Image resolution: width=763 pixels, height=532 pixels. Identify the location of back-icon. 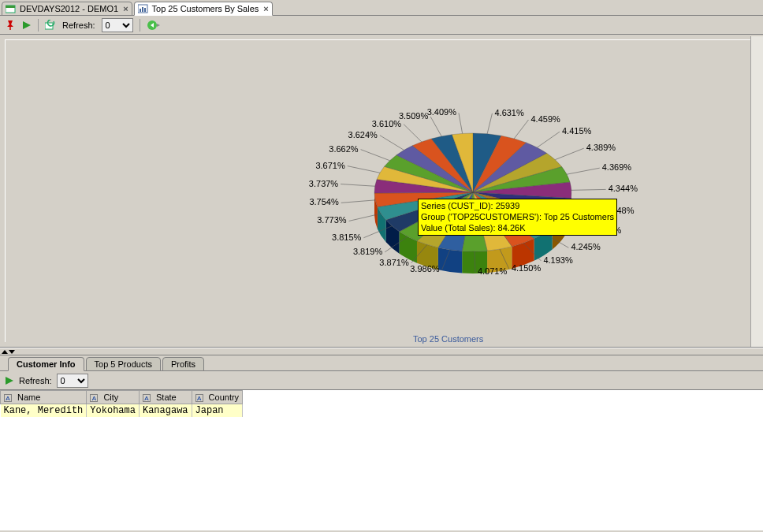
(154, 25).